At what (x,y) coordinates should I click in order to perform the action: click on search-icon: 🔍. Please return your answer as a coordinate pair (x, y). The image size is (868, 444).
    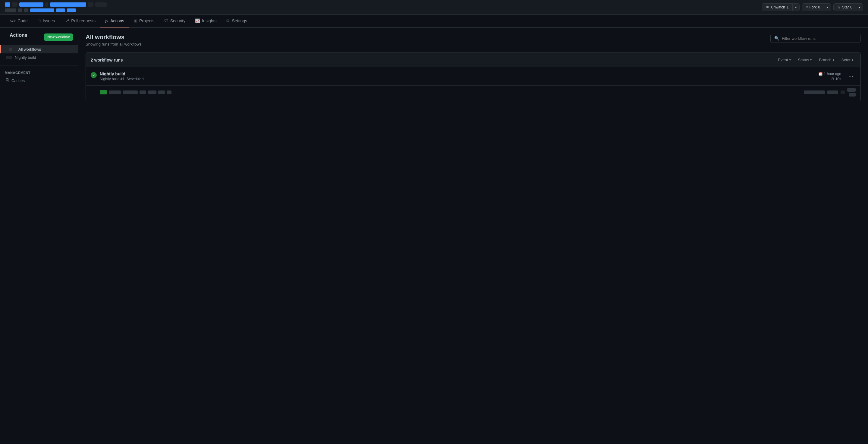
    Looking at the image, I should click on (777, 38).